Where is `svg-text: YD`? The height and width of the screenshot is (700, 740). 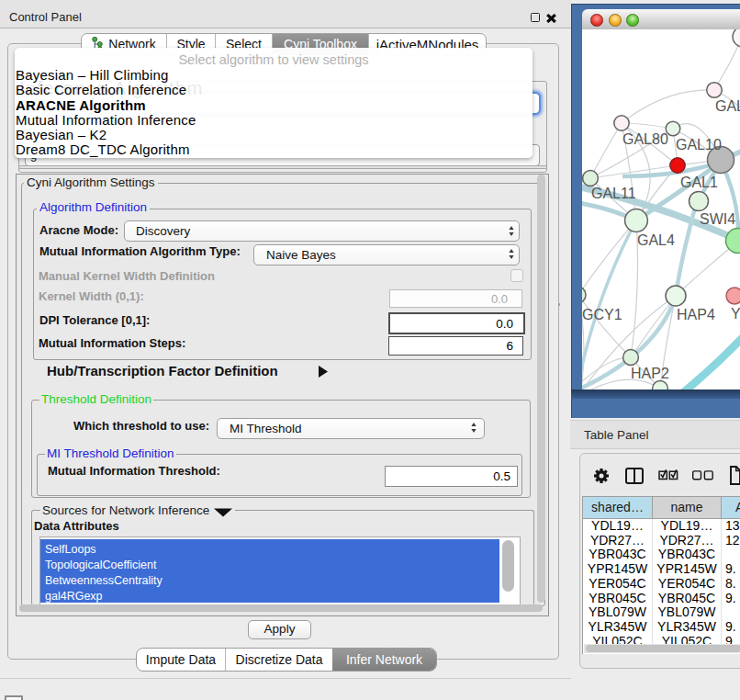 svg-text: YD is located at coordinates (735, 314).